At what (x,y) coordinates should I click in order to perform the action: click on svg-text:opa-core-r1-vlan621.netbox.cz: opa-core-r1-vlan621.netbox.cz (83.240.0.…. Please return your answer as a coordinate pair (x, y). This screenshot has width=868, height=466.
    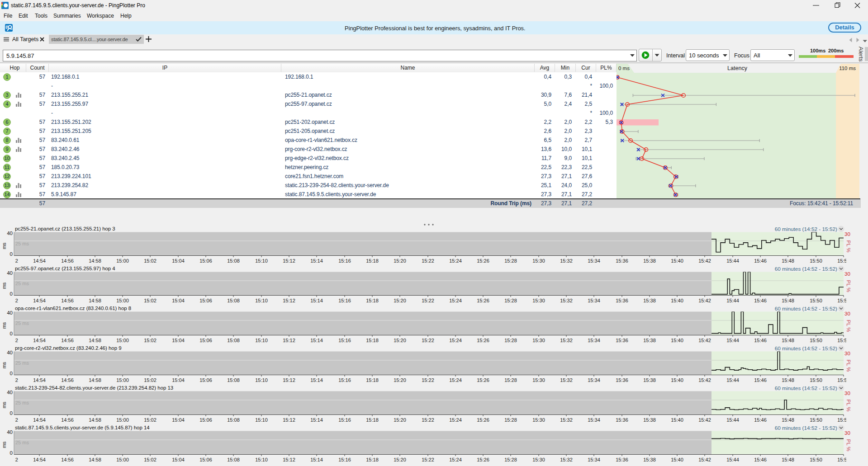
    Looking at the image, I should click on (73, 308).